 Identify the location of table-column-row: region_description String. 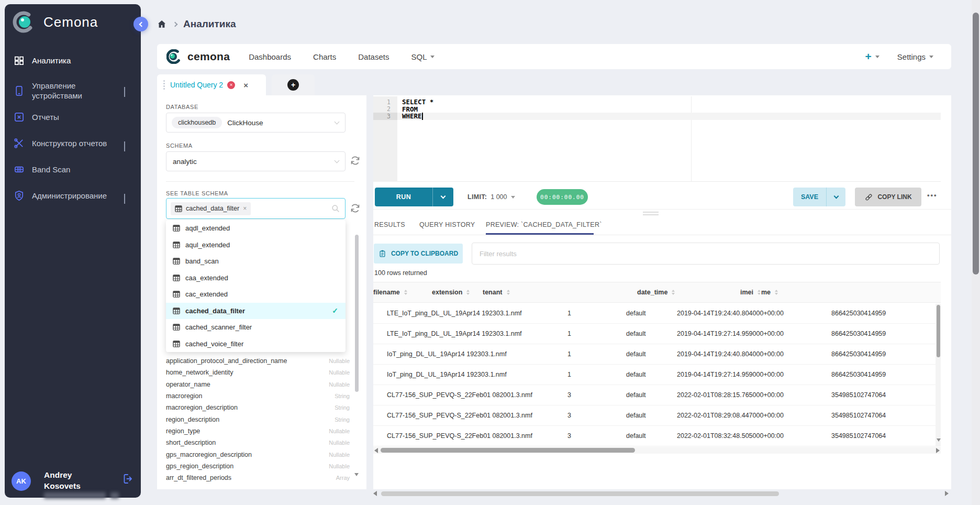
(258, 419).